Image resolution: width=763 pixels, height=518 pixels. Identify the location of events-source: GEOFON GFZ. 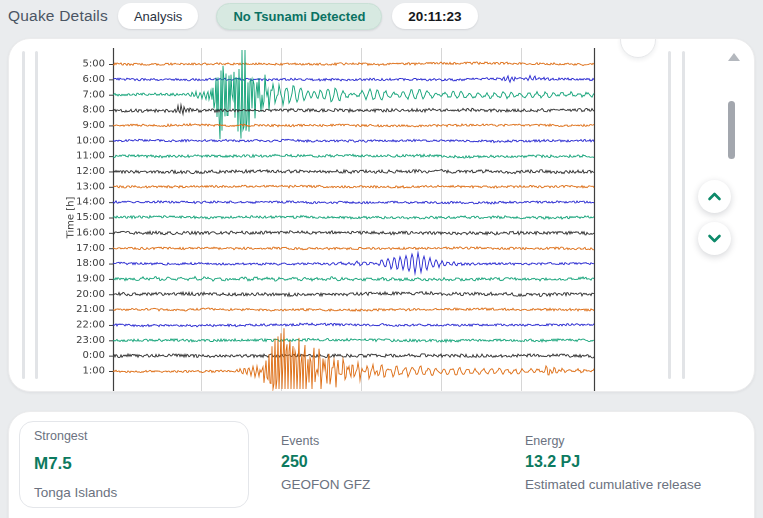
(326, 484).